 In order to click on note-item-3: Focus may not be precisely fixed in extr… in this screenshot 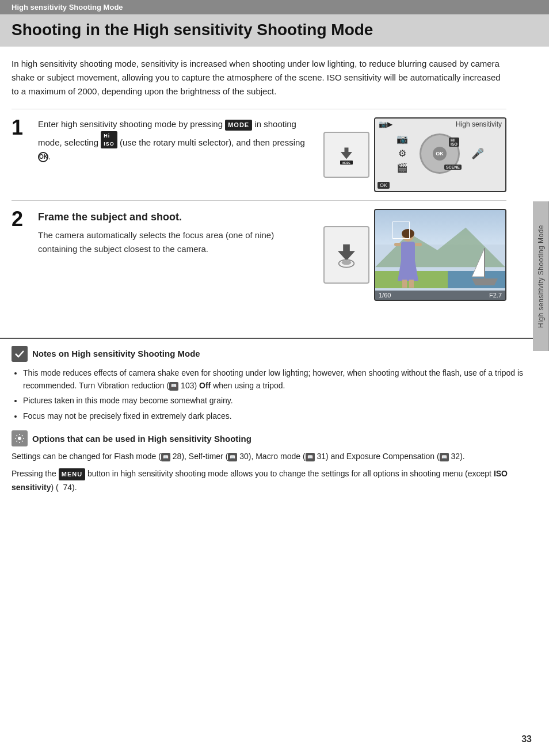, I will do `click(280, 416)`.